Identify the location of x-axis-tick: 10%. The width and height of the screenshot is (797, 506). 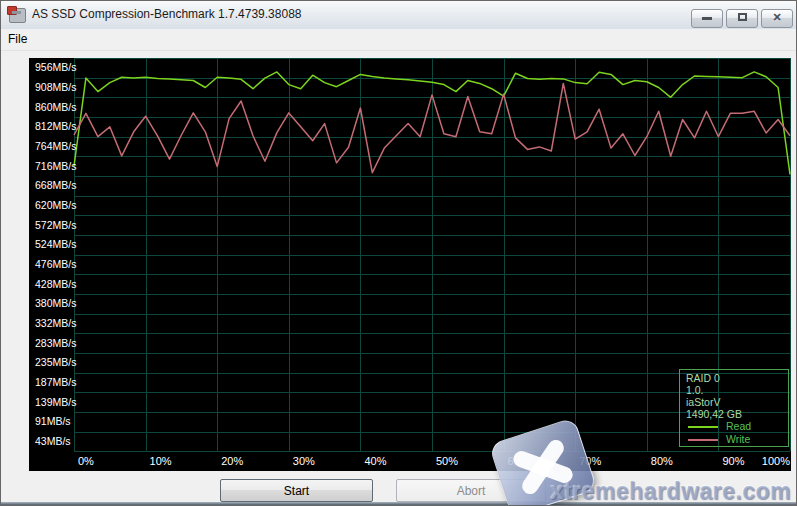
(161, 461).